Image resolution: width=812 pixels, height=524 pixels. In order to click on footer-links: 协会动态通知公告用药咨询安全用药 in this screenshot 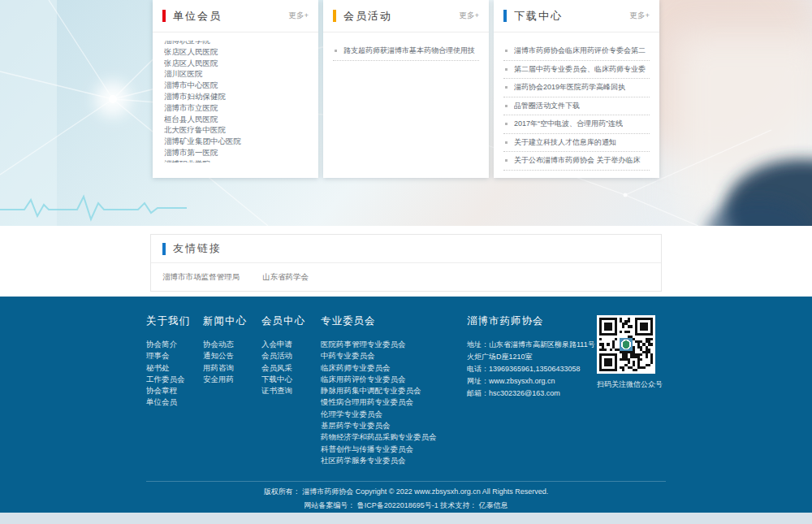, I will do `click(232, 362)`.